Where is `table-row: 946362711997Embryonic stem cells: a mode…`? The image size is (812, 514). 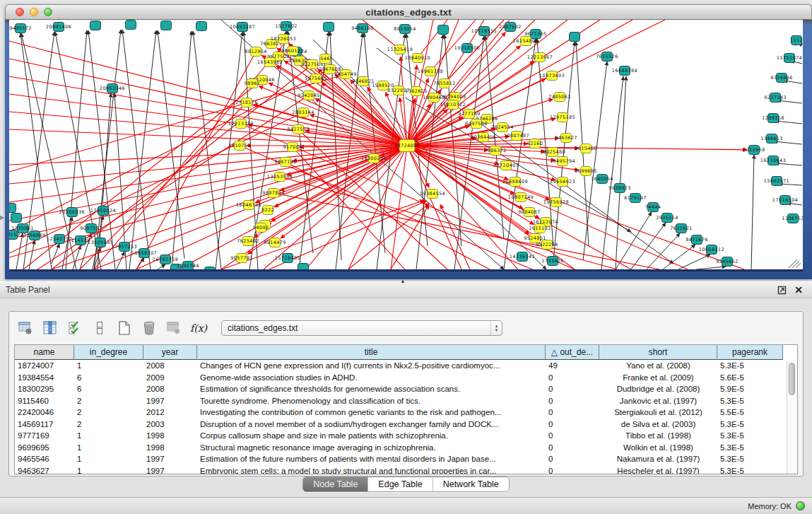
table-row: 946362711997Embryonic stem cells: a mode… is located at coordinates (406, 470).